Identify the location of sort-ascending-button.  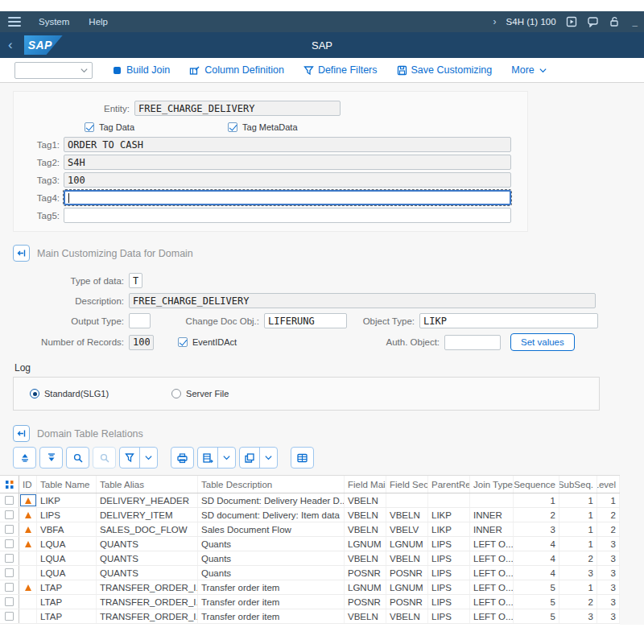
(24, 457).